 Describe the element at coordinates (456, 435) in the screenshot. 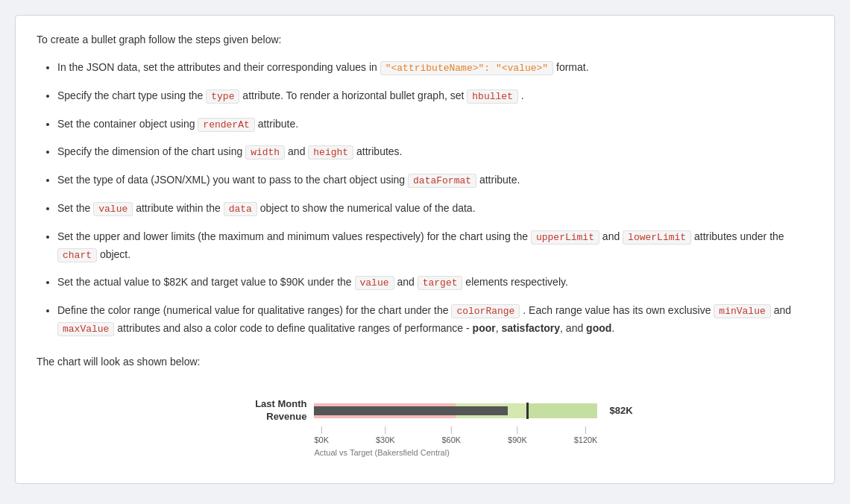

I see `axis-labels: $0K $30K $60K $90K $120K` at that location.